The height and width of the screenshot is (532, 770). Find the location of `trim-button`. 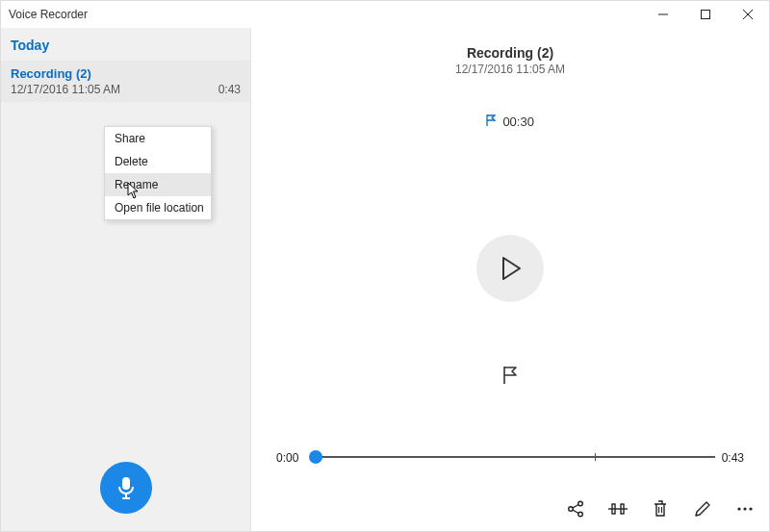

trim-button is located at coordinates (618, 509).